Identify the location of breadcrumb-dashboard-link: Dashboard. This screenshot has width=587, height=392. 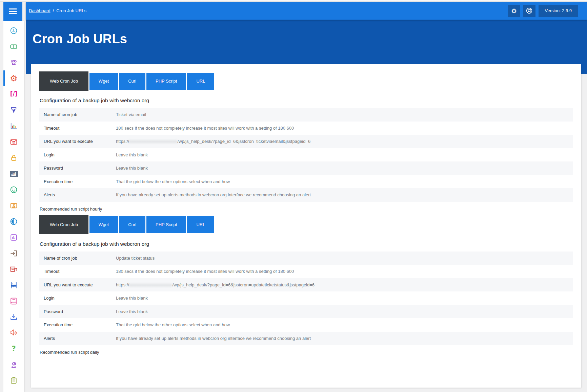
(40, 11).